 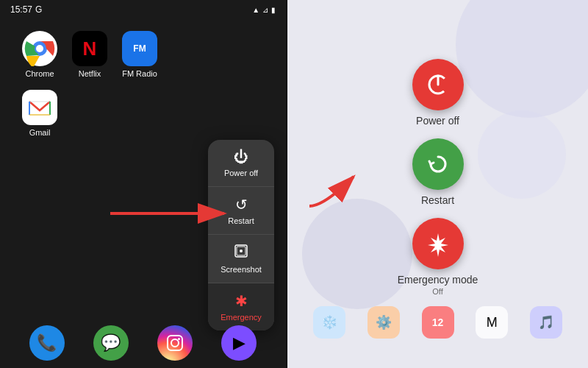 I want to click on right-poweroff-button, so click(x=438, y=85).